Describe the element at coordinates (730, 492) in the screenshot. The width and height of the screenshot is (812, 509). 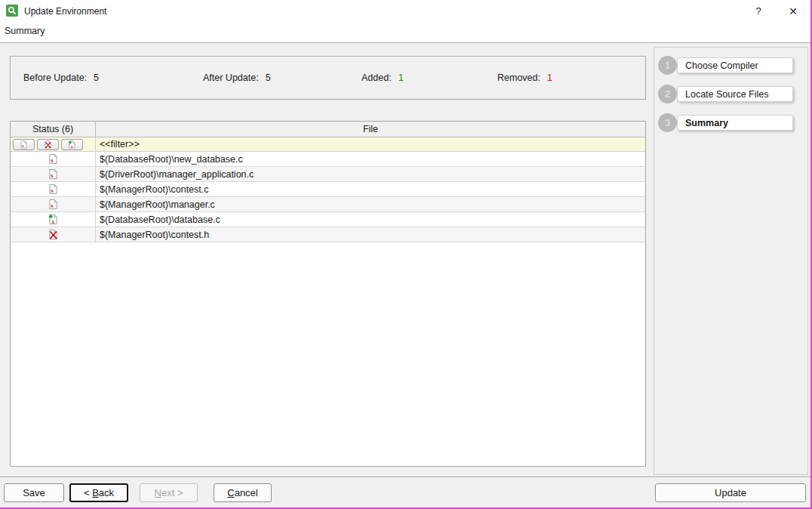
I see `update-button: Update` at that location.